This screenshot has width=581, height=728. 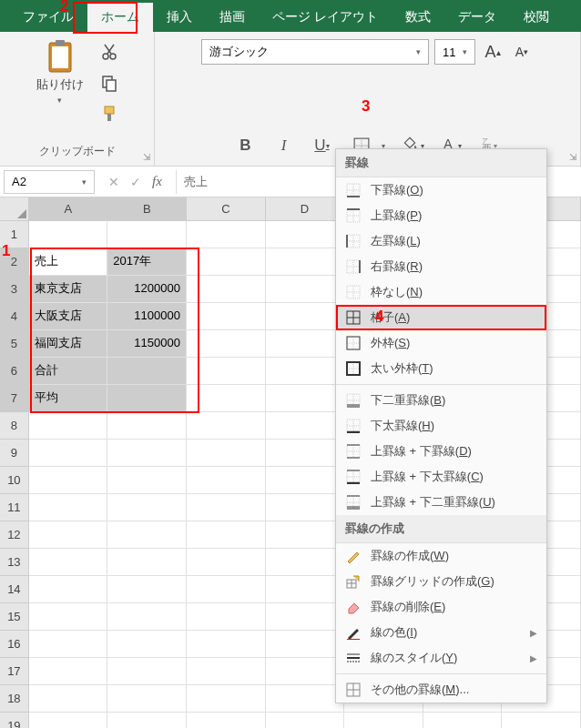 What do you see at coordinates (226, 371) in the screenshot?
I see `cell-C6` at bounding box center [226, 371].